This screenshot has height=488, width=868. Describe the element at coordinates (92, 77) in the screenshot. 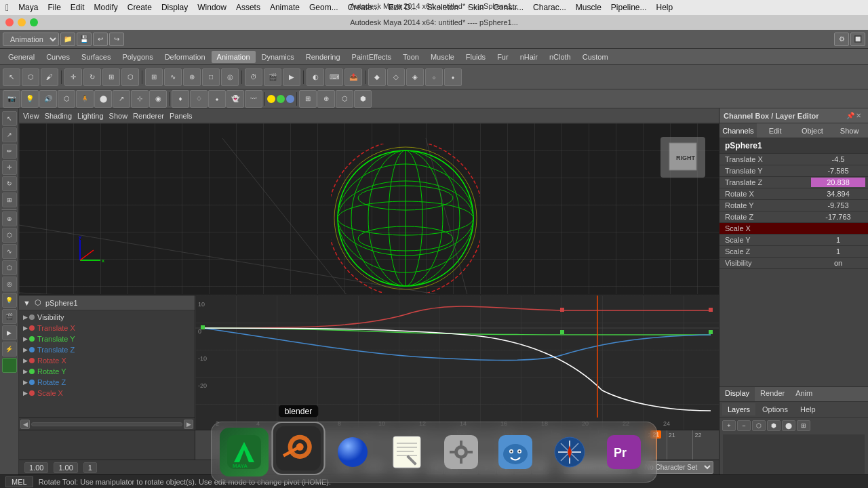

I see `icon-rotate: ↻` at that location.